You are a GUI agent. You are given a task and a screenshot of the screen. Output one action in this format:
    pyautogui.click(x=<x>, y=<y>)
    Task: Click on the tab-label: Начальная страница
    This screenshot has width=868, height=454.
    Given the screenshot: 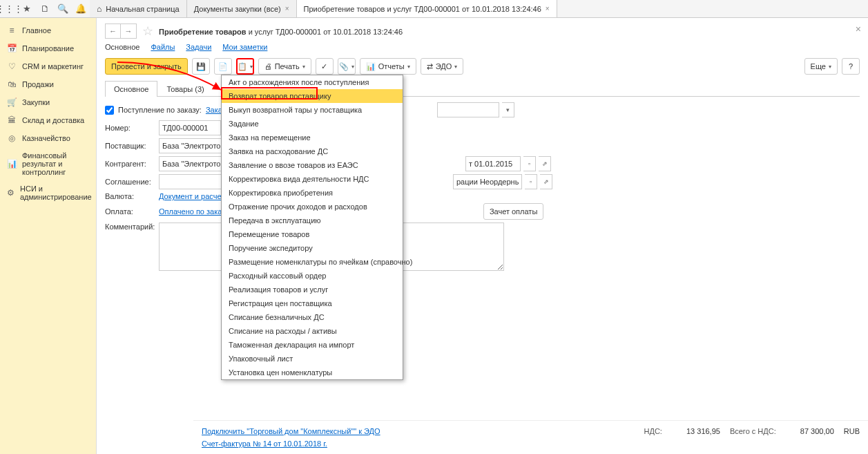 What is the action you would take?
    pyautogui.click(x=142, y=9)
    